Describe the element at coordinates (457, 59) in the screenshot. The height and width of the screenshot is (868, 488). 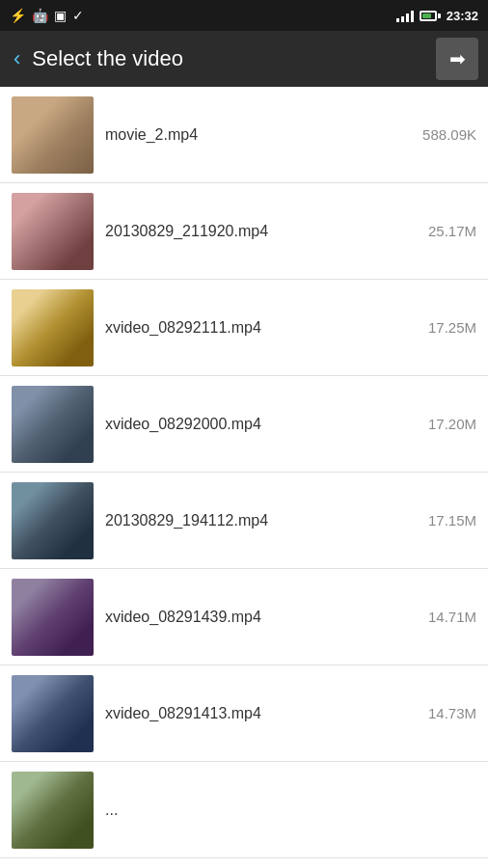
I see `export-icon: ➡` at that location.